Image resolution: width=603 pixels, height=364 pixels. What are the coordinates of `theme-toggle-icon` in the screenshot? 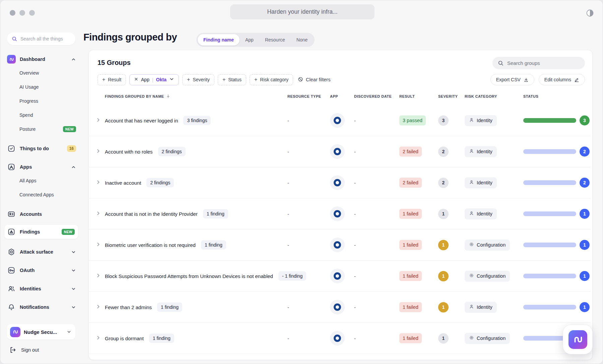 It's located at (590, 13).